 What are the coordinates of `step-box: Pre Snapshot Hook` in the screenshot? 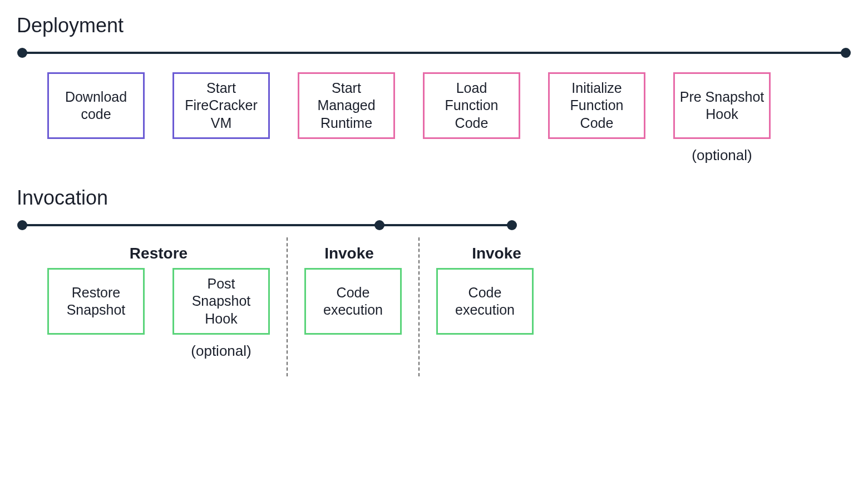 It's located at (722, 106).